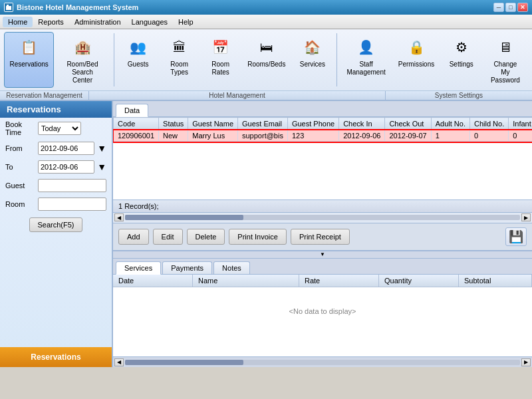 The image size is (532, 399). I want to click on col-guest-email: Guest Email, so click(263, 124).